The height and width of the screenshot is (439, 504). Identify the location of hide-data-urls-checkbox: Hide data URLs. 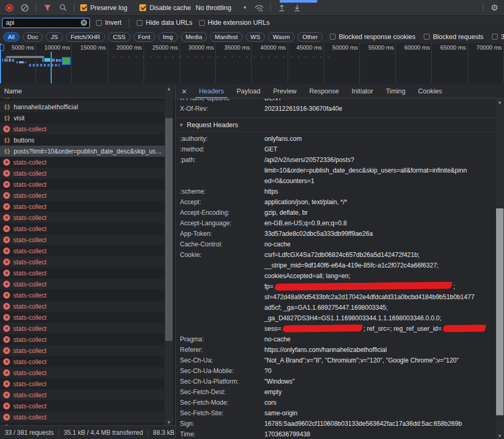
(165, 23).